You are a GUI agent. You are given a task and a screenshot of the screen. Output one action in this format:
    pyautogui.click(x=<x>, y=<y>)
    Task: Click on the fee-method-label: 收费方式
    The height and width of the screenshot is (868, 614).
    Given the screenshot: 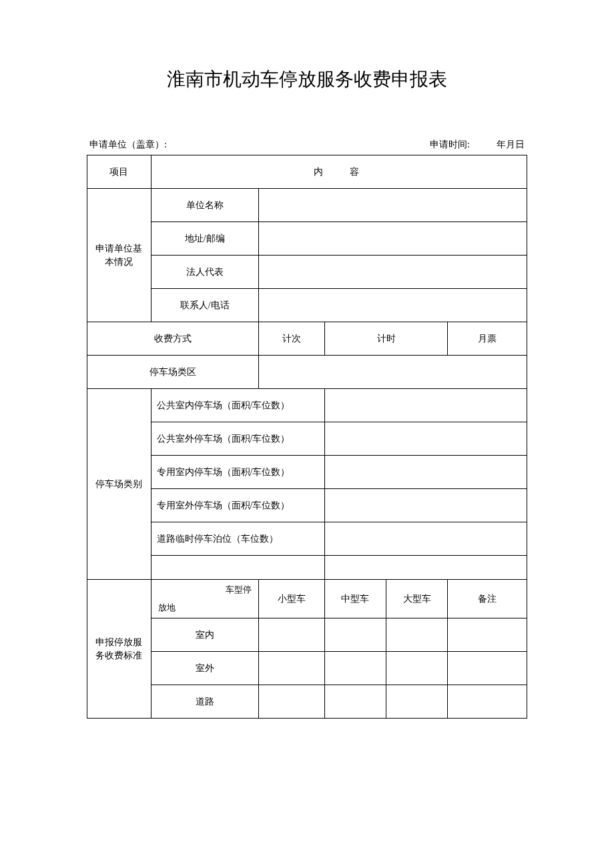 What is the action you would take?
    pyautogui.click(x=174, y=339)
    